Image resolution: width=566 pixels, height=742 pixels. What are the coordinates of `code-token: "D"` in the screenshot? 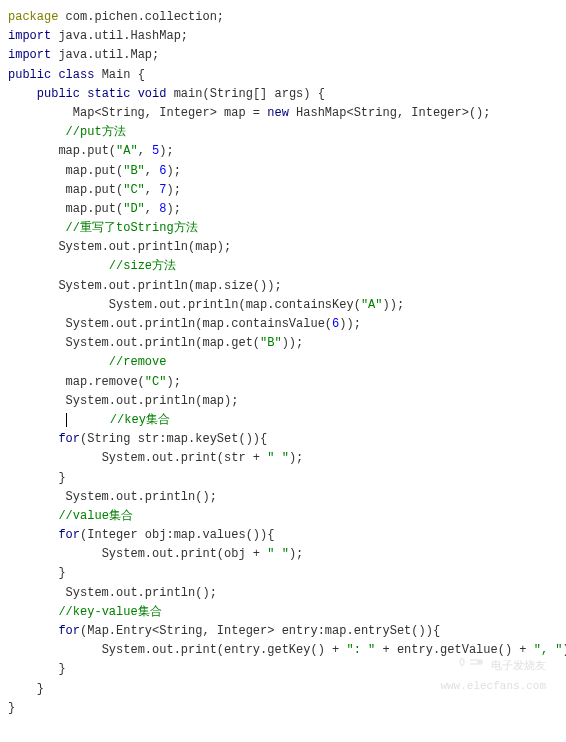 It's located at (134, 209).